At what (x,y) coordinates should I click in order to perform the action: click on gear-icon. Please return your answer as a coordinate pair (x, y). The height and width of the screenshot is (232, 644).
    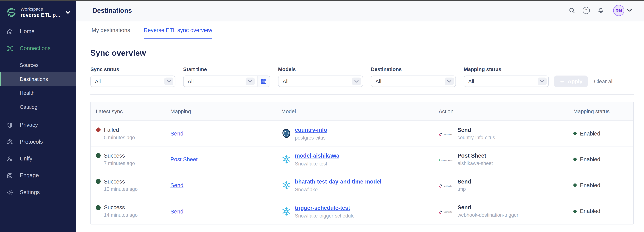
    Looking at the image, I should click on (10, 192).